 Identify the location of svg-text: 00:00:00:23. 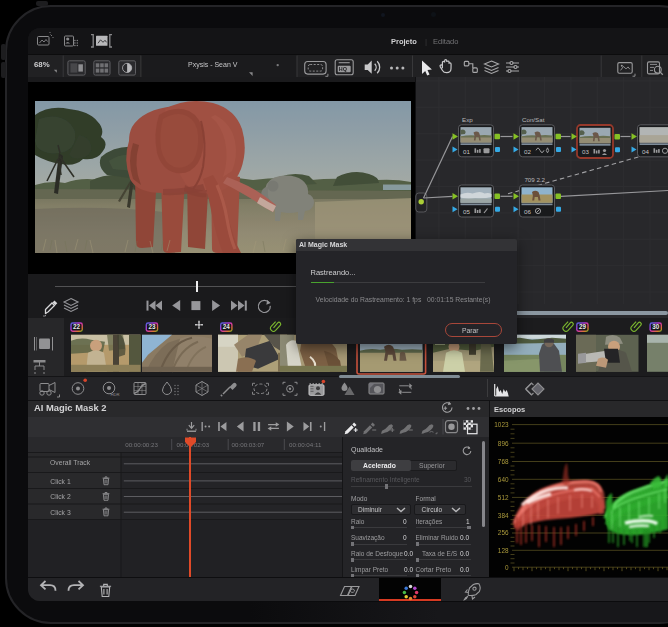
(142, 444).